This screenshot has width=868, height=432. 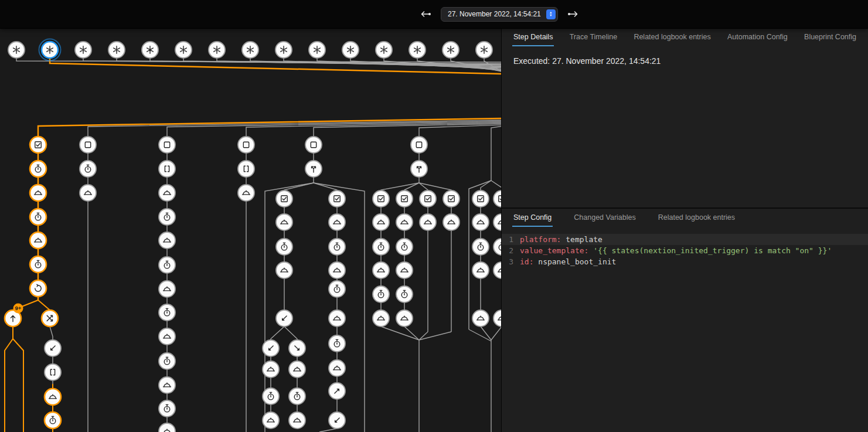 I want to click on node-repeat, so click(x=38, y=288).